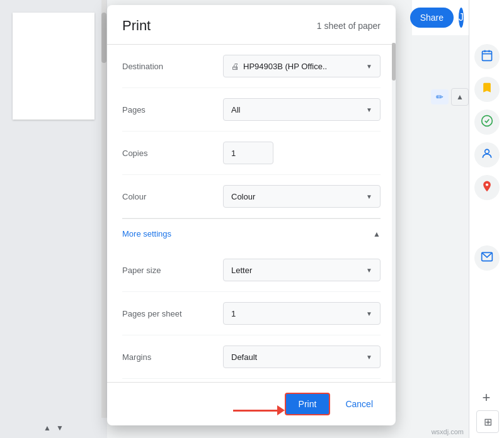  I want to click on doc-scrollbar-thumb, so click(104, 38).